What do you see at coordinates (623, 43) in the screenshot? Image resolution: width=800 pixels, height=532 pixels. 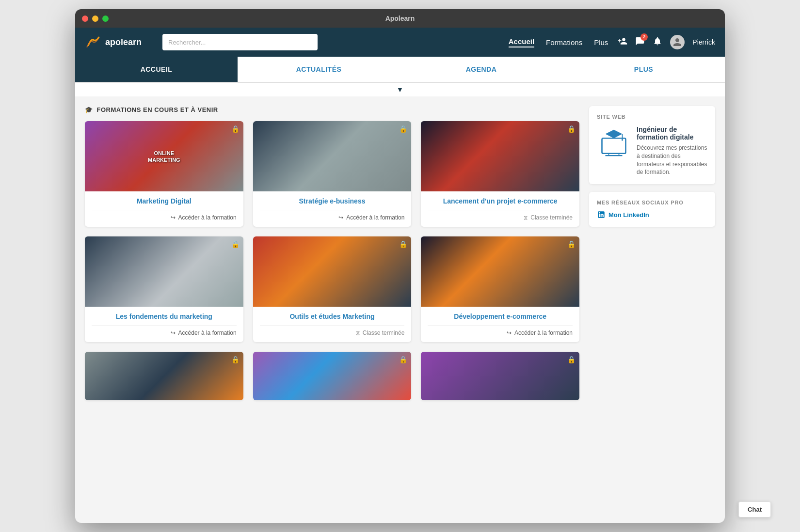 I see `add-user-icon` at bounding box center [623, 43].